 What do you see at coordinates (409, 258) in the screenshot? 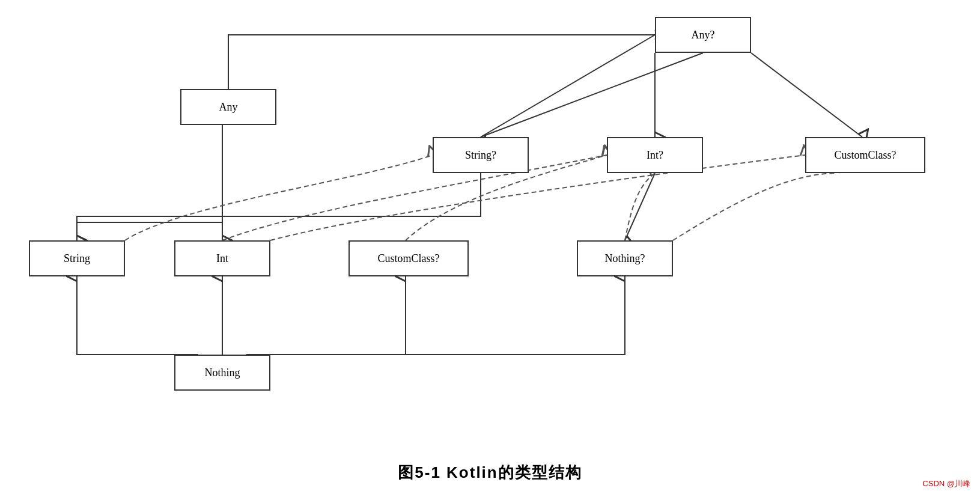
I see `node-customClassQ-bot: CustomClass?` at bounding box center [409, 258].